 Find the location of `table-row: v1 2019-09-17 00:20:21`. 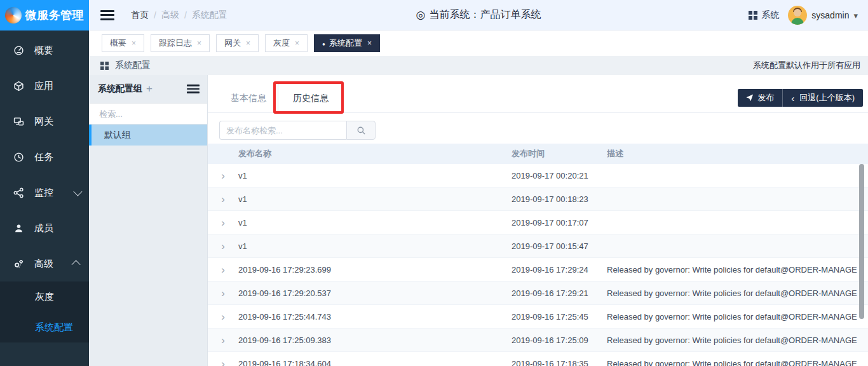

table-row: v1 2019-09-17 00:20:21 is located at coordinates (538, 175).